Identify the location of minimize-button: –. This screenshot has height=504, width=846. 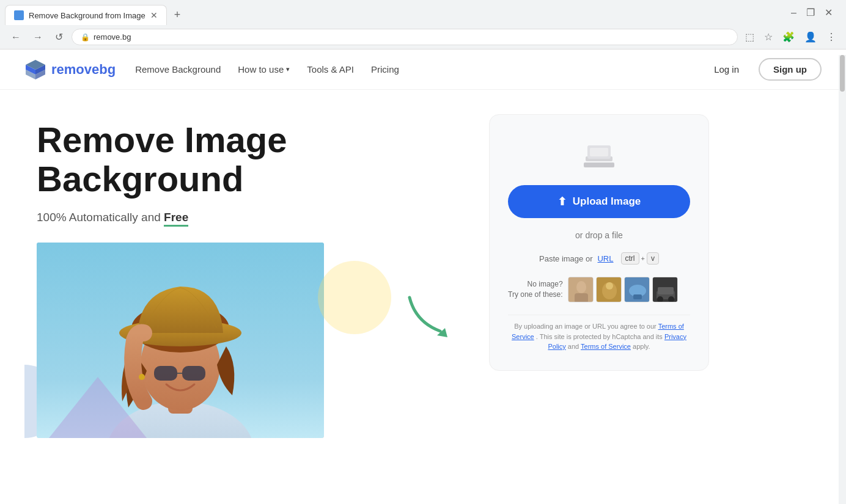
(793, 13).